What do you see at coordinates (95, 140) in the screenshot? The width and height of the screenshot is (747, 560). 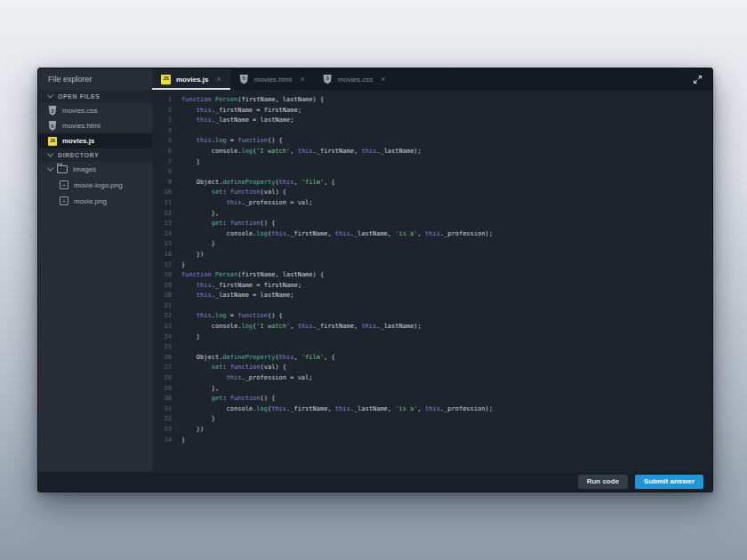 I see `file-item-movies.js: JSmovies.js` at bounding box center [95, 140].